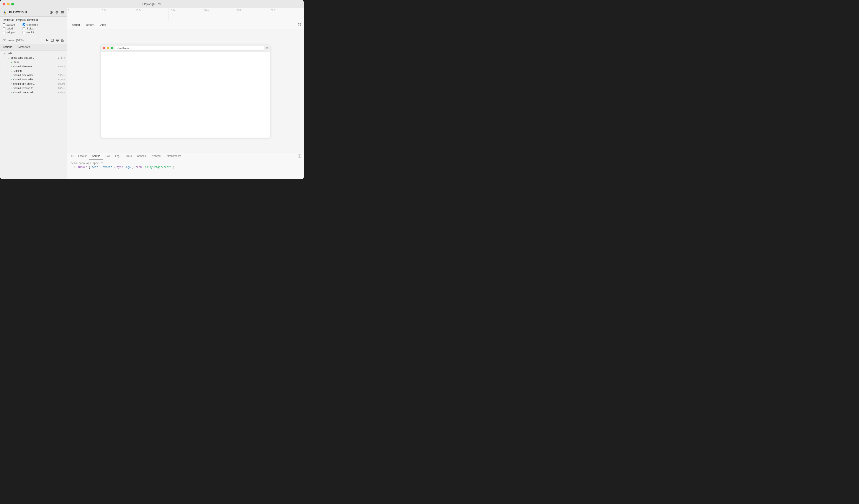 This screenshot has width=859, height=504. I want to click on browser-chrome: about:blank ≡, so click(185, 48).